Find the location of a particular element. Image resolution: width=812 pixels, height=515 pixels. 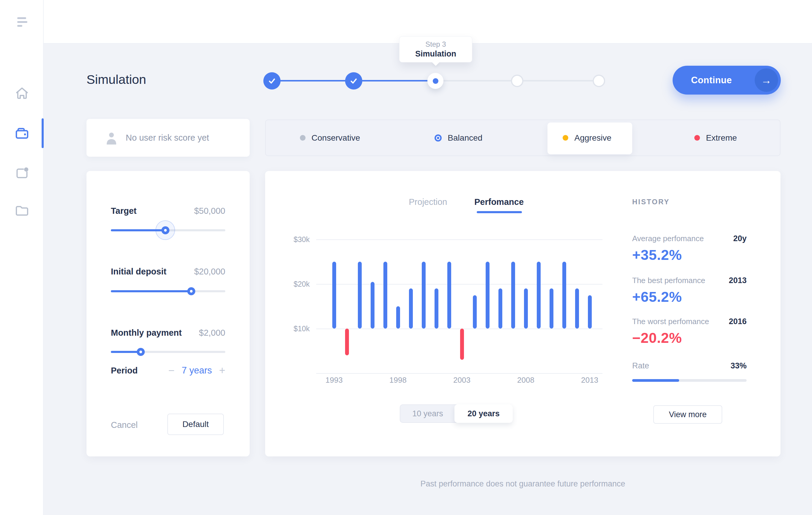

step-2-done is located at coordinates (353, 81).